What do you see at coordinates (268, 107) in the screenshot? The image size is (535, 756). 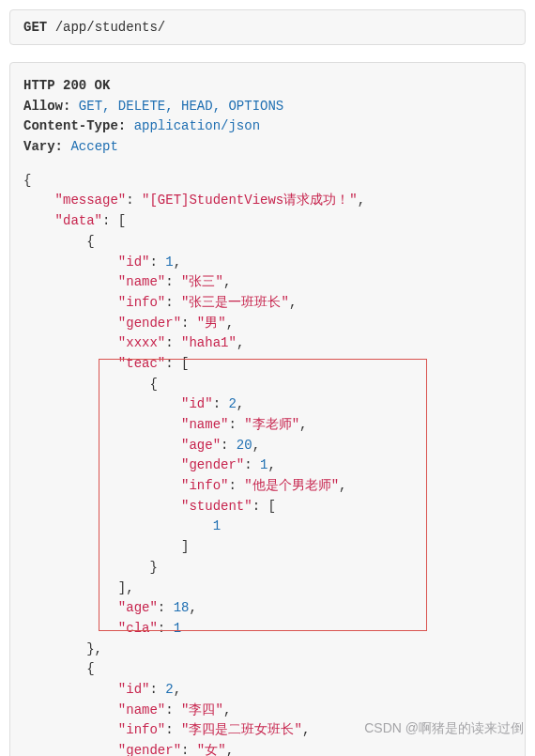 I see `header-allow: Allow: GET, DELETE, HEAD, OPTIONS` at bounding box center [268, 107].